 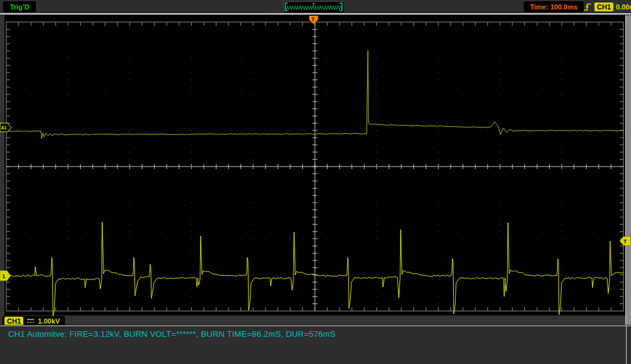 I want to click on trigger-level-marker-label: T, so click(x=625, y=242).